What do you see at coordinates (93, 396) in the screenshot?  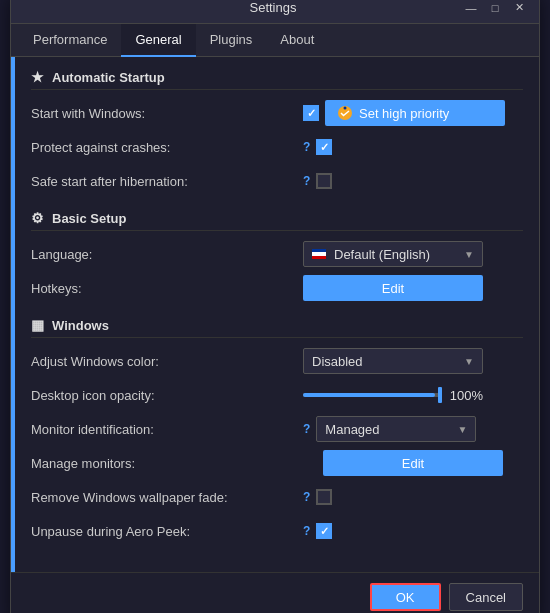 I see `label-desktop-opacity: Desktop icon opacity:` at bounding box center [93, 396].